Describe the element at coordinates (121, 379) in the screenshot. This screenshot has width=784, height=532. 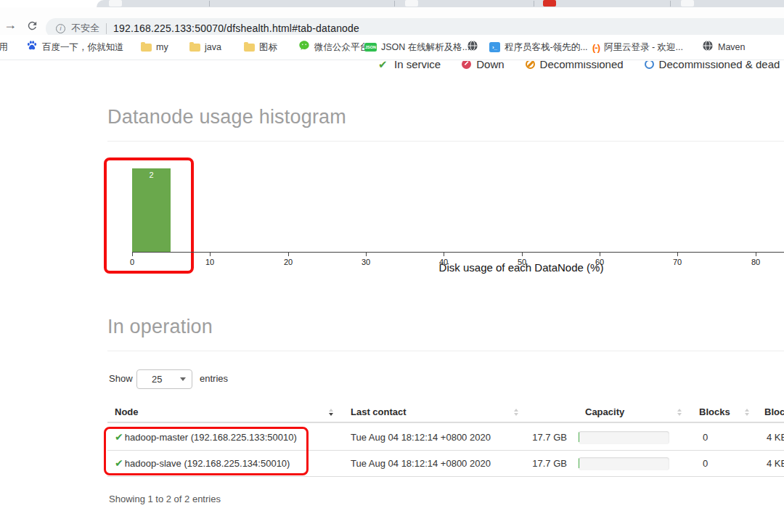
I see `show-label: Show` at that location.